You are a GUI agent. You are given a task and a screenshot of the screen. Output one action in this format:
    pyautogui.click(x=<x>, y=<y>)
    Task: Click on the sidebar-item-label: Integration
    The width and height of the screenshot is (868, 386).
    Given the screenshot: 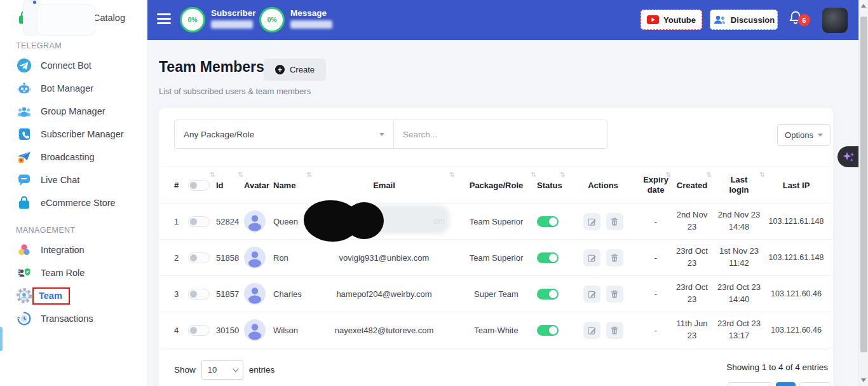 What is the action you would take?
    pyautogui.click(x=62, y=250)
    